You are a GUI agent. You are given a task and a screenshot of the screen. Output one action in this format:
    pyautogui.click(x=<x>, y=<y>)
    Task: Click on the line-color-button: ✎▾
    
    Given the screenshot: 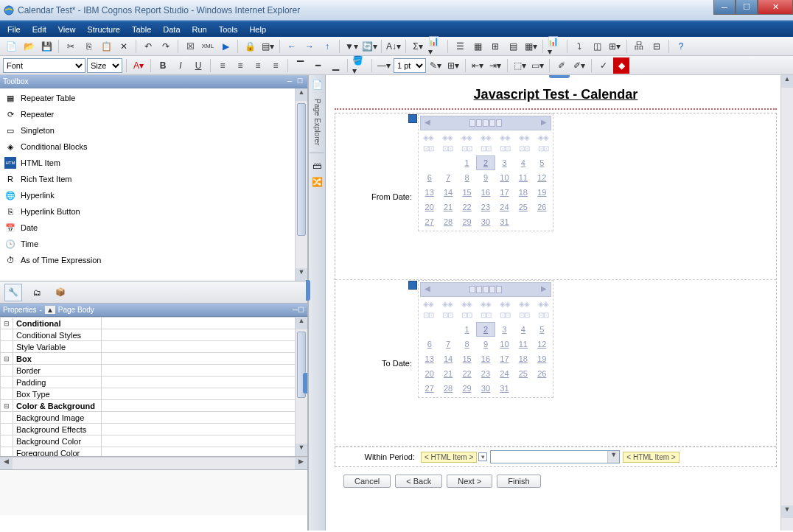 What is the action you would take?
    pyautogui.click(x=436, y=66)
    